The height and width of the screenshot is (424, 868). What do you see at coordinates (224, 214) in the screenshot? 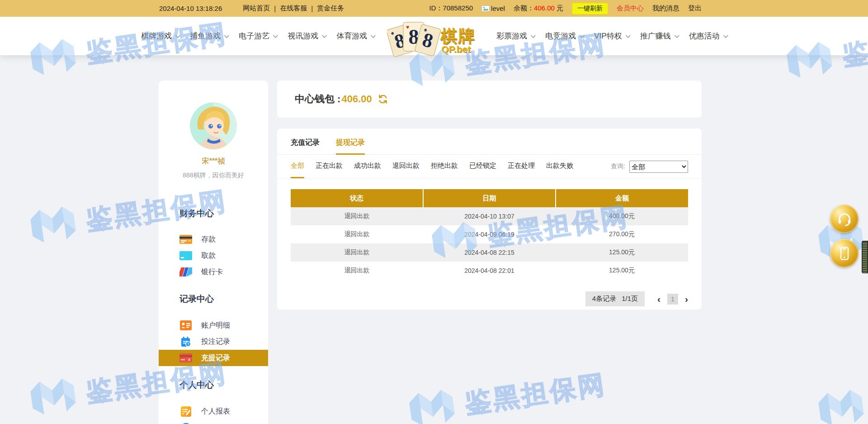
I see `section-finance-title: 财务中心` at bounding box center [224, 214].